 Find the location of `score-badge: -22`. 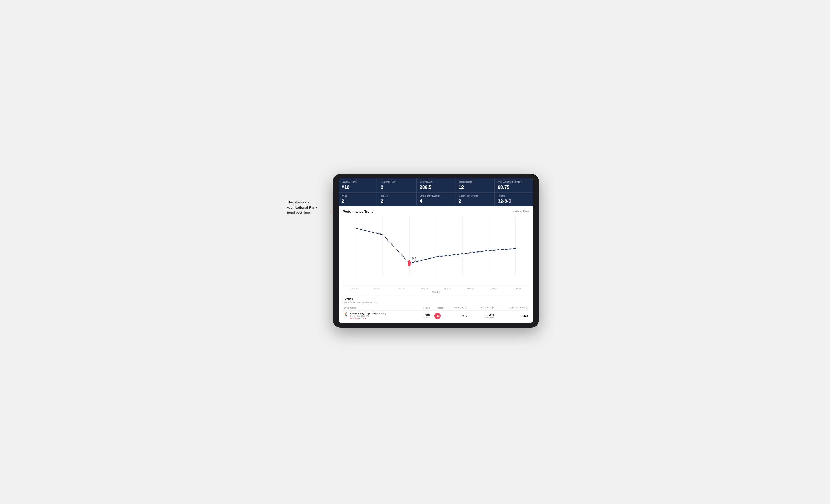

score-badge: -22 is located at coordinates (437, 316).